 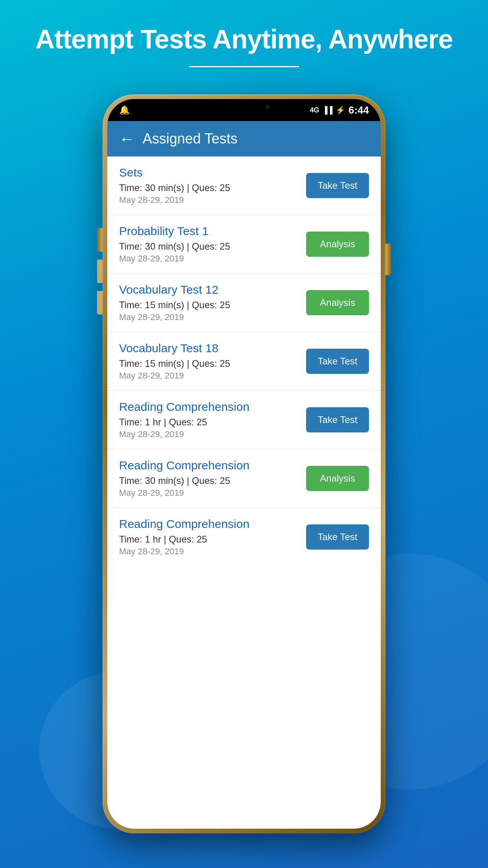 I want to click on notch, so click(x=244, y=107).